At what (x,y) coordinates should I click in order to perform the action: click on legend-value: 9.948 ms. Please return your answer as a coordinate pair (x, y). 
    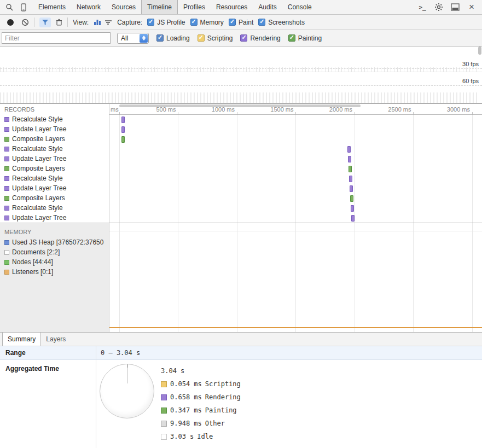
    Looking at the image, I should click on (186, 423).